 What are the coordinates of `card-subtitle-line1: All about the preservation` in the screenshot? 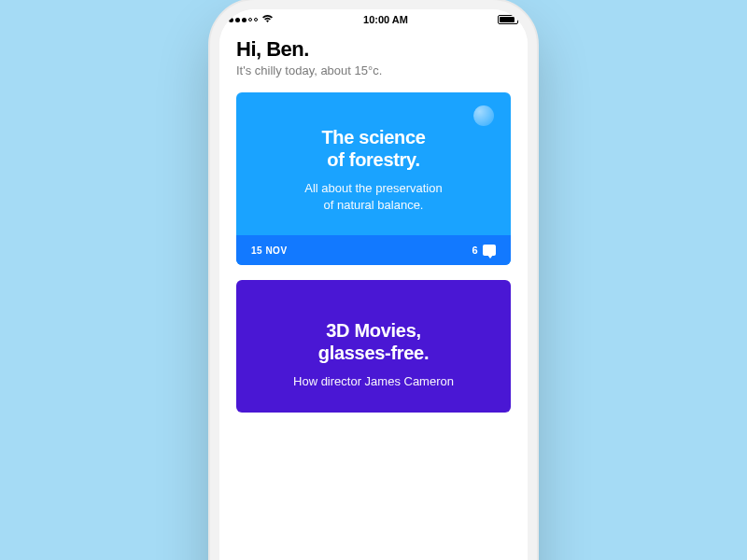 It's located at (374, 189).